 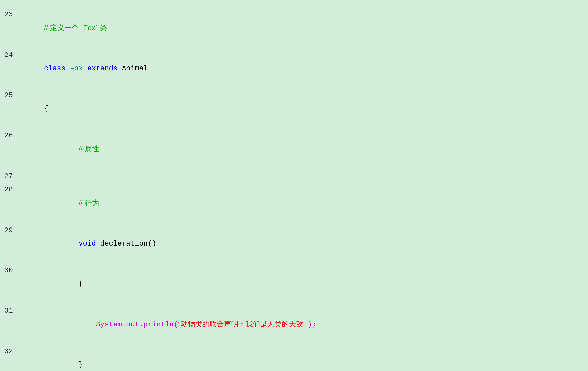 What do you see at coordinates (9, 136) in the screenshot?
I see `line-number-26: 26` at bounding box center [9, 136].